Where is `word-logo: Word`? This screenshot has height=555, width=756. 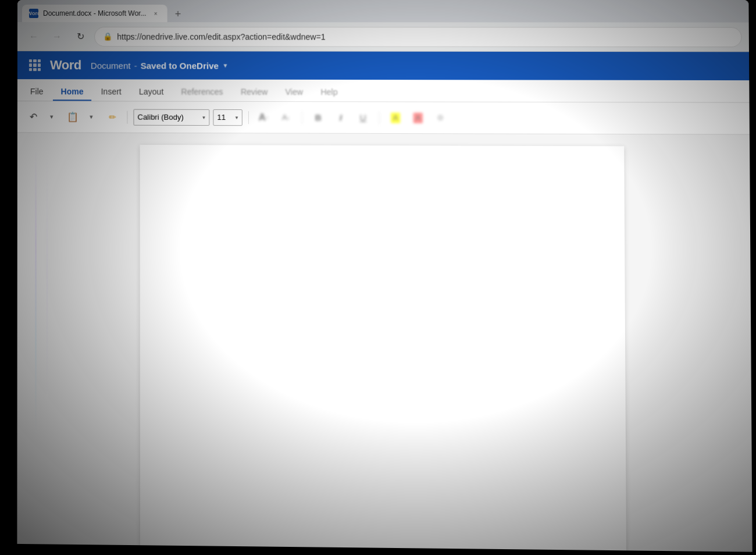 word-logo: Word is located at coordinates (66, 65).